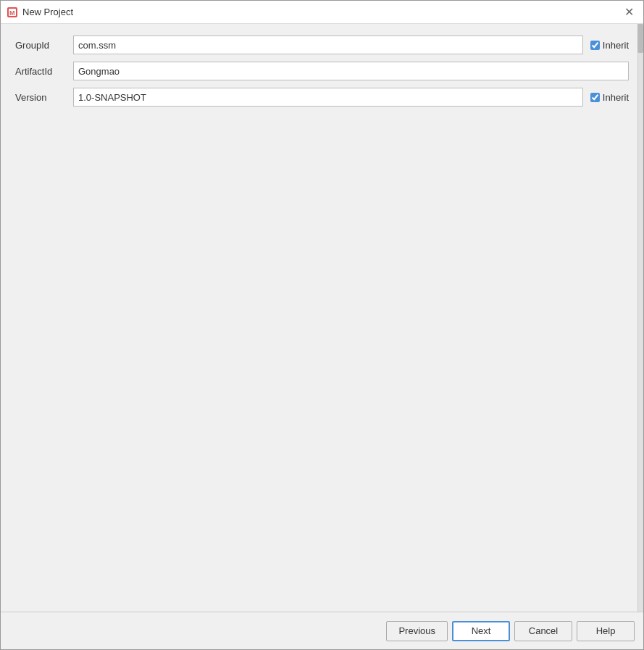 Image resolution: width=644 pixels, height=650 pixels. What do you see at coordinates (328, 97) in the screenshot?
I see `version-input` at bounding box center [328, 97].